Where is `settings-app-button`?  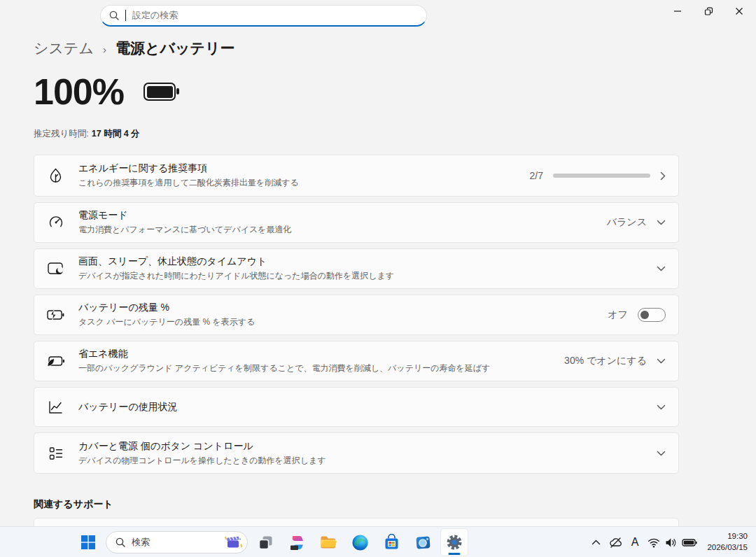 settings-app-button is located at coordinates (454, 542).